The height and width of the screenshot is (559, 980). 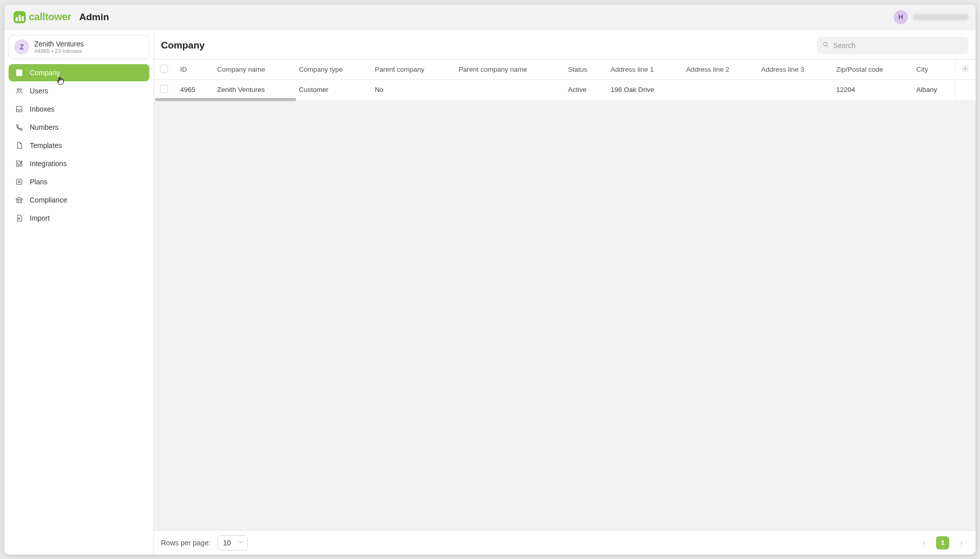 I want to click on company-card: Z Zenith Ventures #4965 • 23 Inboxes, so click(x=79, y=47).